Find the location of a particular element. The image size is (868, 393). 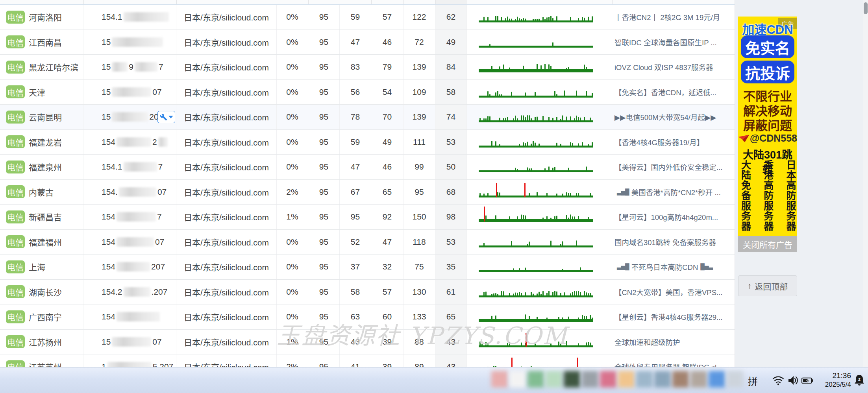

last-latency-cell: 61 is located at coordinates (451, 292).